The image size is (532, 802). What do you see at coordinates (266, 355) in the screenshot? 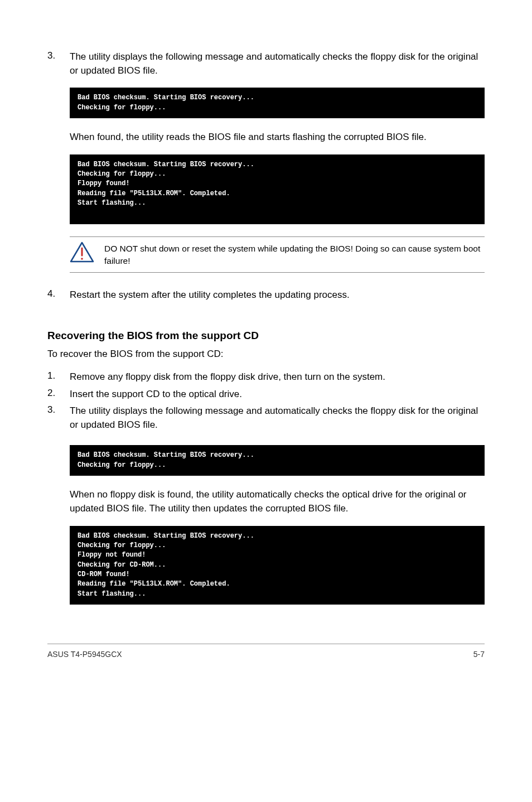
I see `section-intro: To recover the BIOS from the support CD:` at bounding box center [266, 355].